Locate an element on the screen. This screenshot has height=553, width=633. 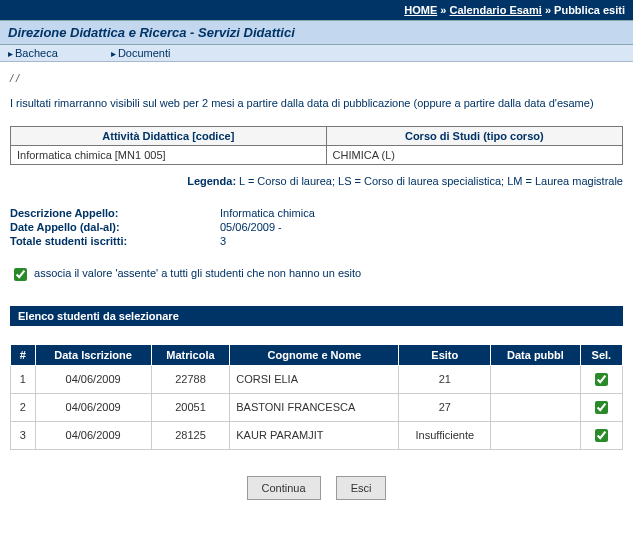
cell-name: CORSI ELIA is located at coordinates (314, 379).